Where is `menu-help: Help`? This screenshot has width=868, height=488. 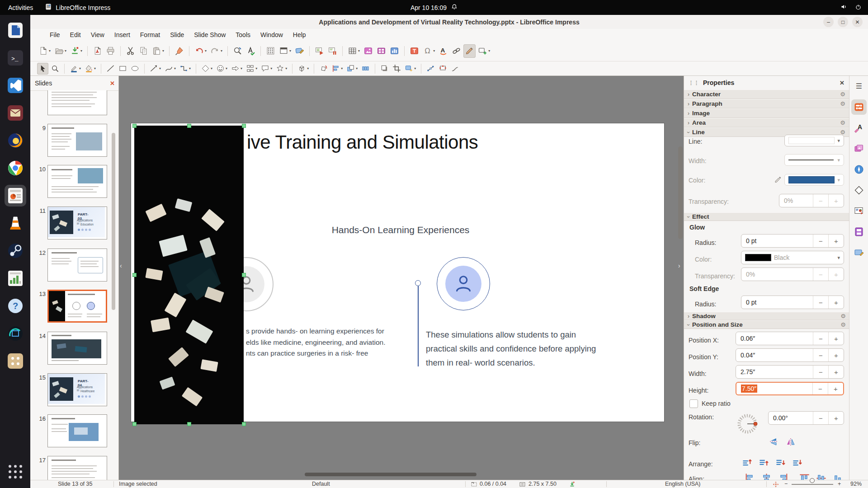
menu-help: Help is located at coordinates (299, 35).